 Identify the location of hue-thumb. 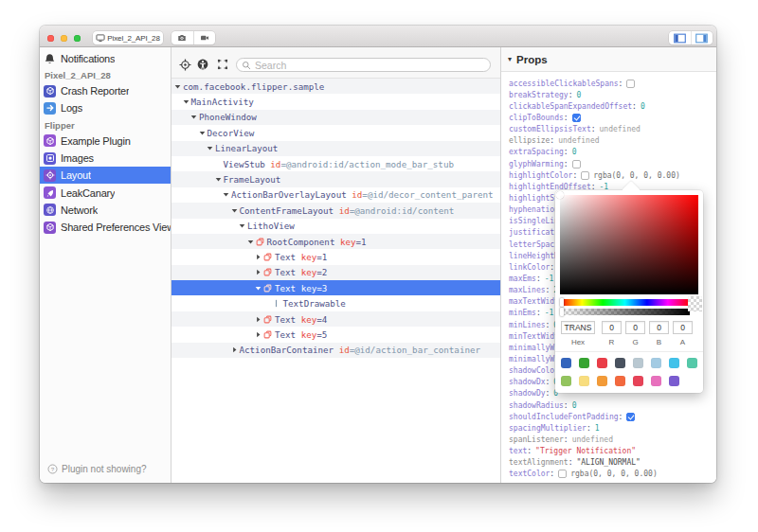
(562, 303).